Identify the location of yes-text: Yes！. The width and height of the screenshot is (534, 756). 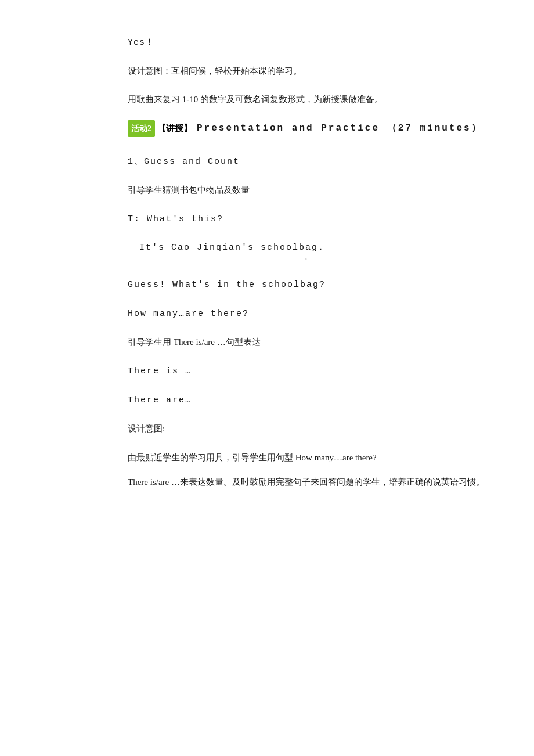
(141, 43).